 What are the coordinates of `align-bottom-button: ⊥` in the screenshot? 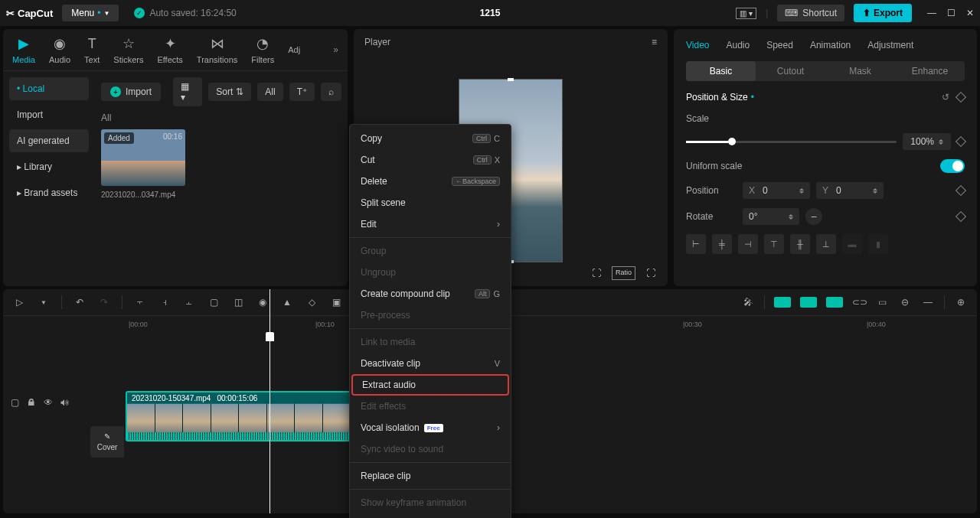 It's located at (826, 244).